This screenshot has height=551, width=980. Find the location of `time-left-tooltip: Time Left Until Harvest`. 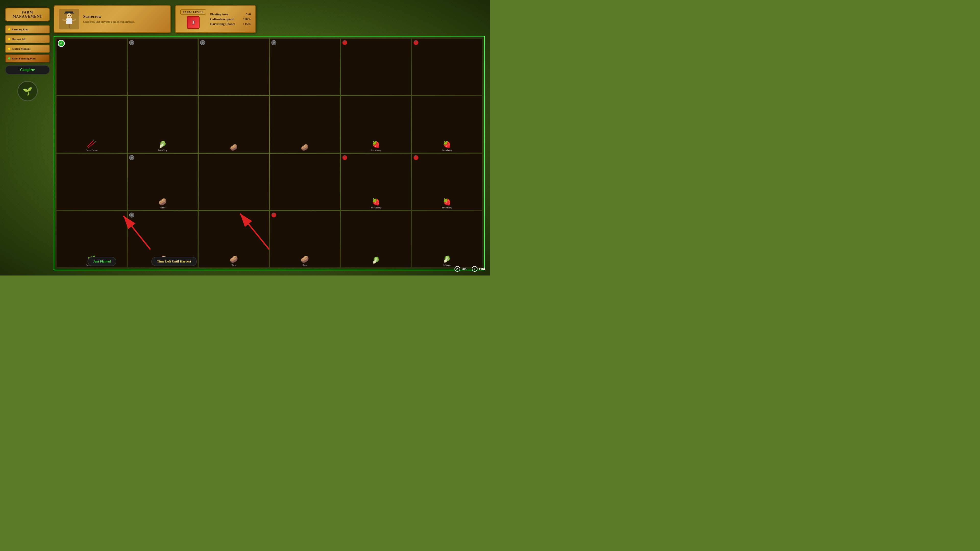

time-left-tooltip: Time Left Until Harvest is located at coordinates (174, 262).